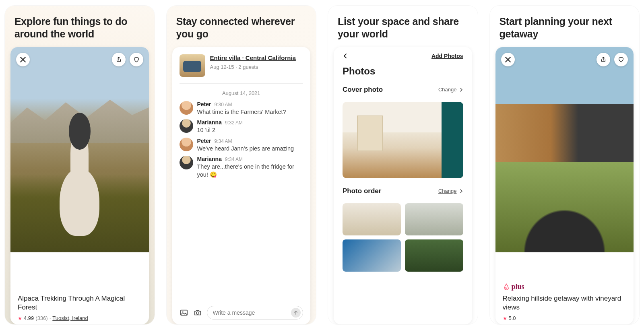 The width and height of the screenshot is (644, 330). Describe the element at coordinates (80, 303) in the screenshot. I see `listing-title: Alpaca Trekking Through A Magical Forest` at that location.